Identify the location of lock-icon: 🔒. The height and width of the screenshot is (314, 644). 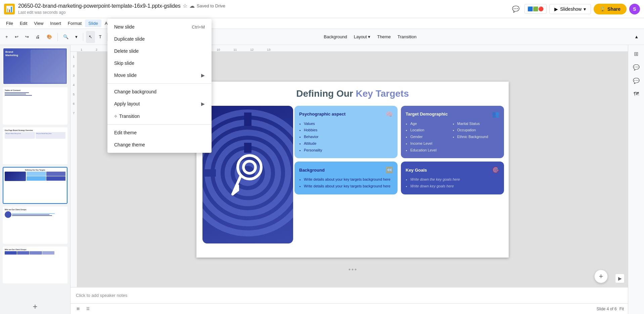
(602, 9).